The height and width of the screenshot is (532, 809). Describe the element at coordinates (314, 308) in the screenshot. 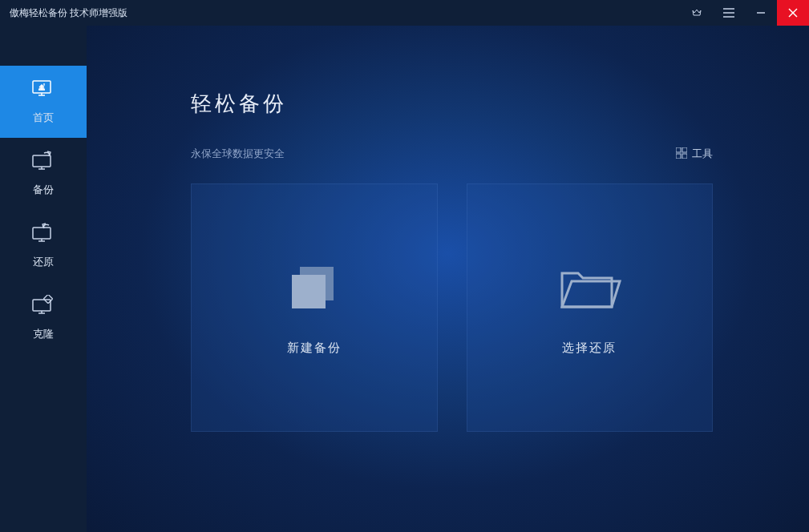

I see `new-backup-card: 新建备份` at that location.